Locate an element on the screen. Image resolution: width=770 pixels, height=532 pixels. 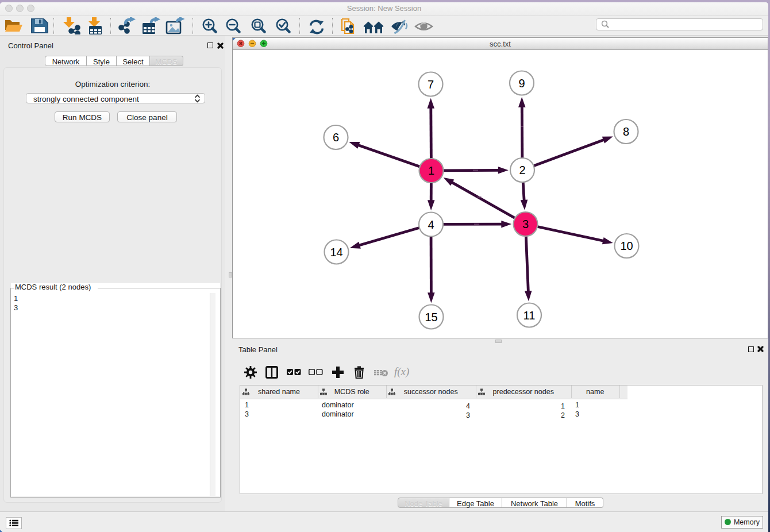
svg-text: 1 is located at coordinates (431, 171).